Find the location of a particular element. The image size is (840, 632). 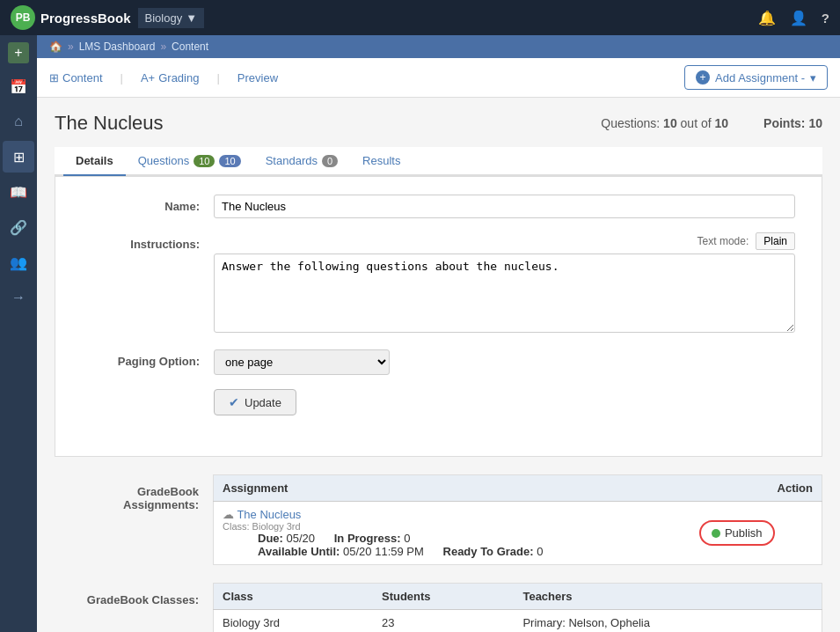

tab-details: Details is located at coordinates (95, 162).